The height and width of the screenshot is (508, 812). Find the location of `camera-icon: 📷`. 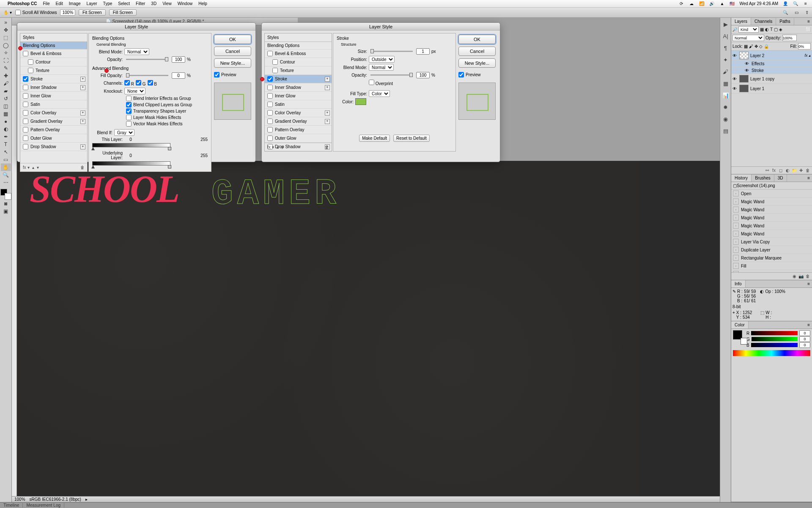

camera-icon: 📷 is located at coordinates (801, 276).